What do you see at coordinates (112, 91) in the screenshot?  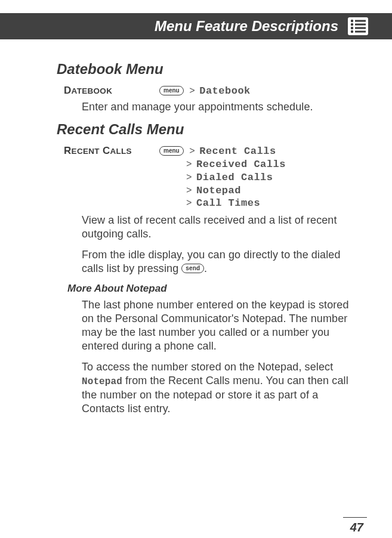 I see `feature-label-datebook: DATEBOOK` at bounding box center [112, 91].